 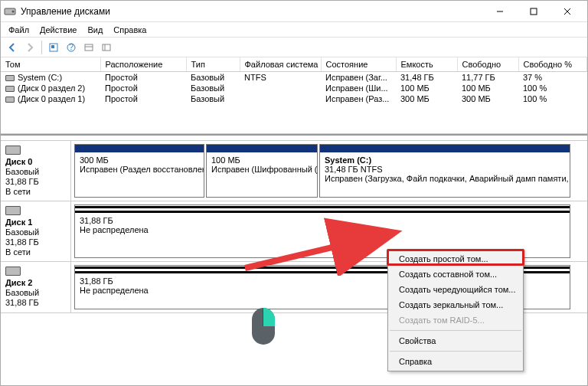 I want to click on close-button, so click(x=567, y=11).